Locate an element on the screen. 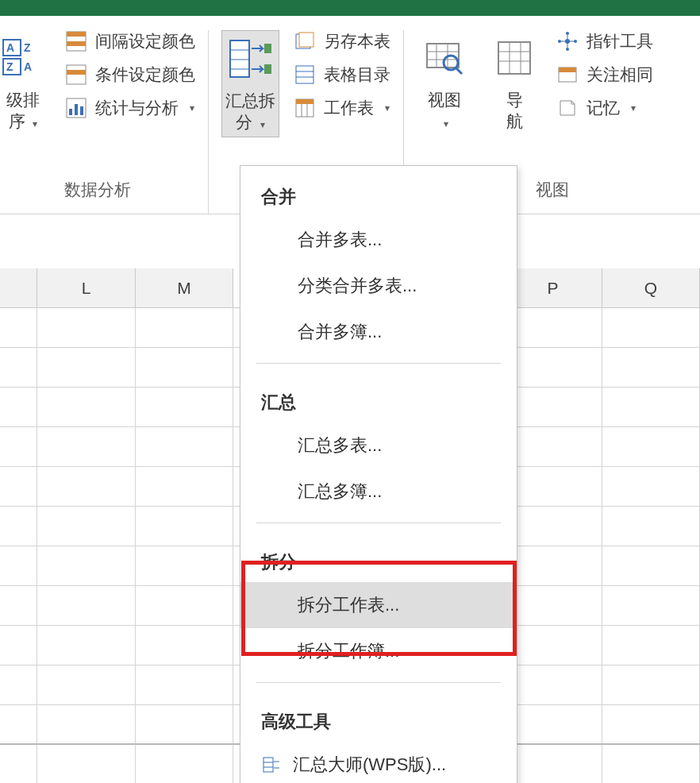 This screenshot has height=783, width=700. stats-label: 统计与分析 is located at coordinates (137, 108).